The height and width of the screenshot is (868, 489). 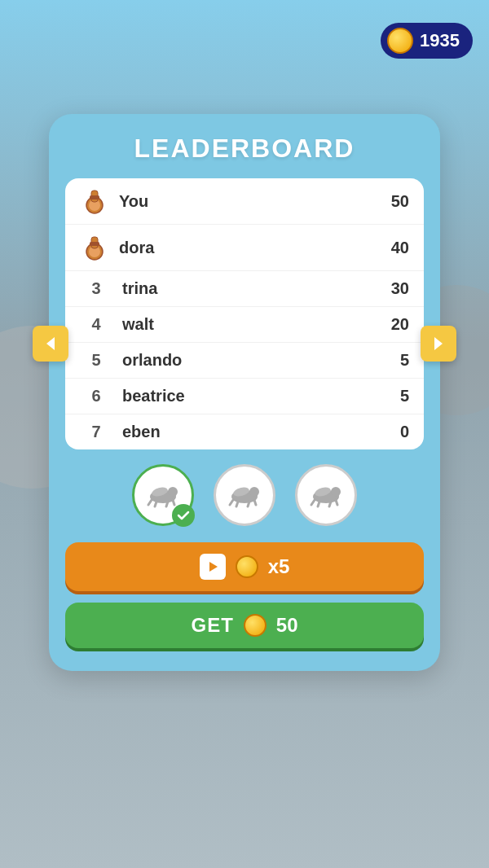 I want to click on player-name-6: beatrice, so click(x=244, y=396).